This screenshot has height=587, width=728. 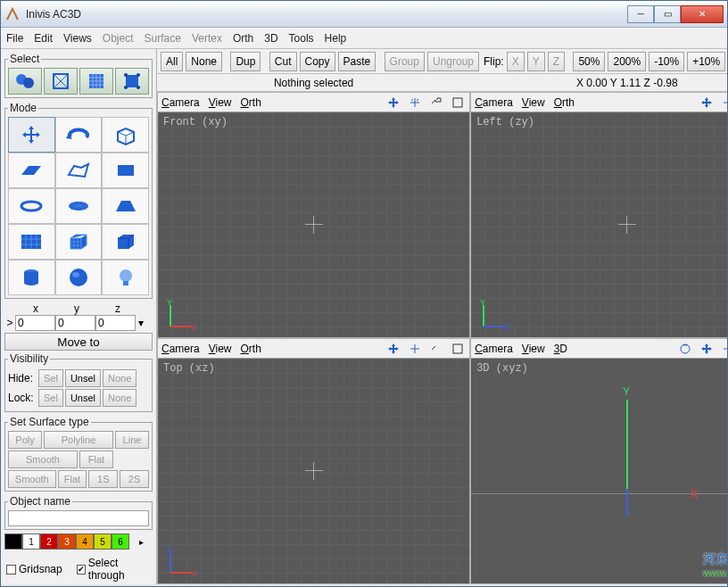 I want to click on surf-smooth: Smooth, so click(x=43, y=459).